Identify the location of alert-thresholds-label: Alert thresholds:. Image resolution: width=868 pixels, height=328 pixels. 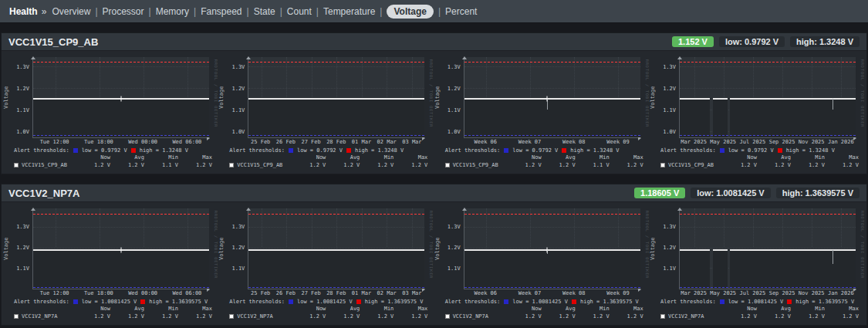
(42, 150).